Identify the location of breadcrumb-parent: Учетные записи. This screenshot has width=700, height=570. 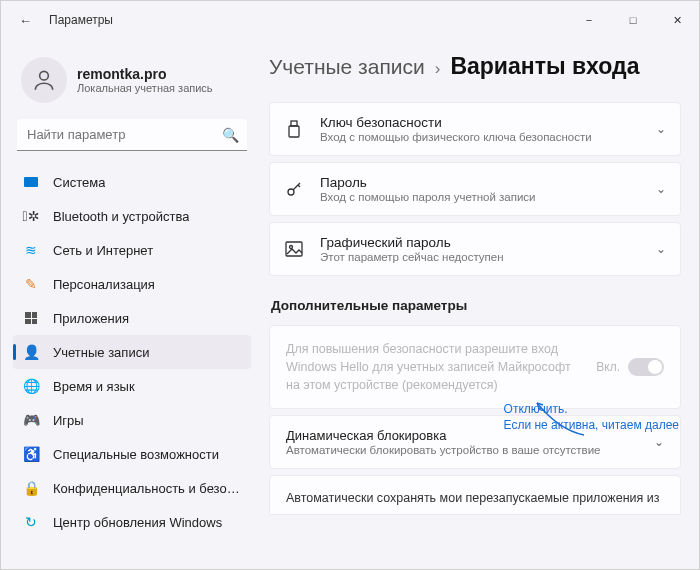
(347, 67).